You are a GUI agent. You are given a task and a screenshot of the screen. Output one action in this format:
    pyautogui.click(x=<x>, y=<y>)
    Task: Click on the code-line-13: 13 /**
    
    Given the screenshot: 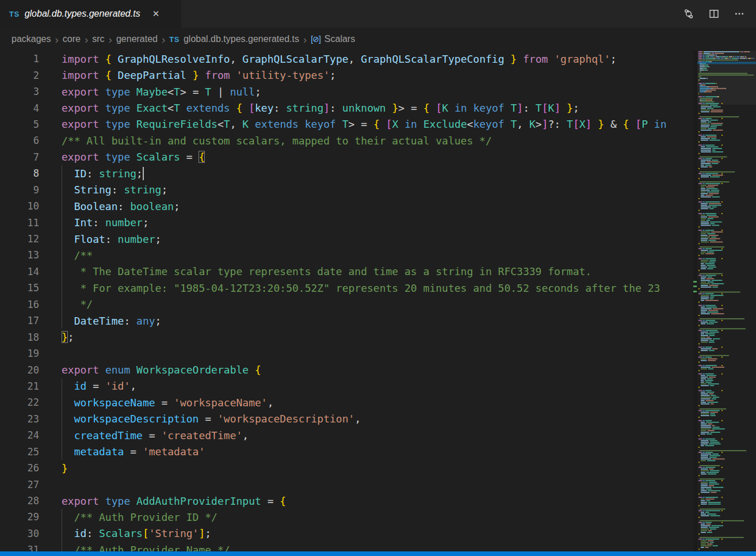 What is the action you would take?
    pyautogui.click(x=349, y=255)
    